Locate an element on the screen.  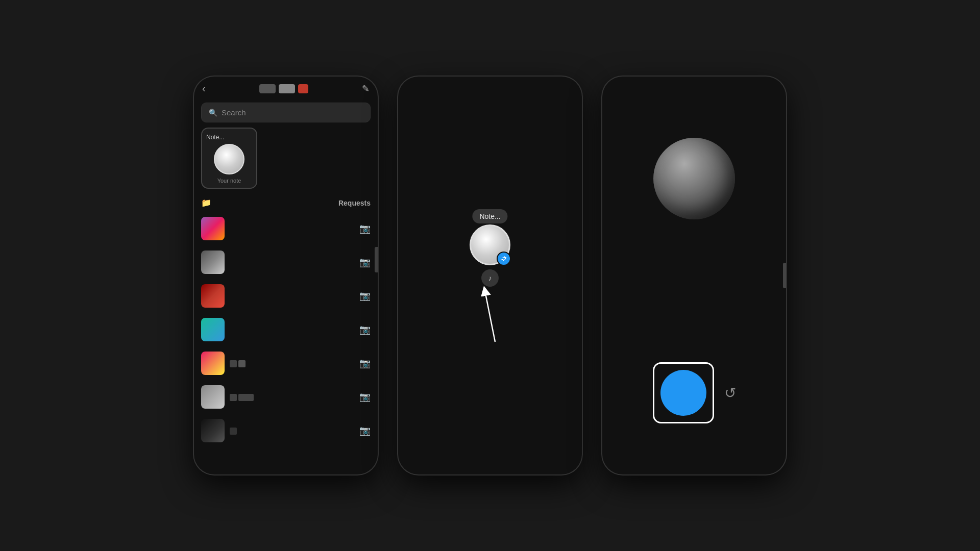
sq5 is located at coordinates (233, 431).